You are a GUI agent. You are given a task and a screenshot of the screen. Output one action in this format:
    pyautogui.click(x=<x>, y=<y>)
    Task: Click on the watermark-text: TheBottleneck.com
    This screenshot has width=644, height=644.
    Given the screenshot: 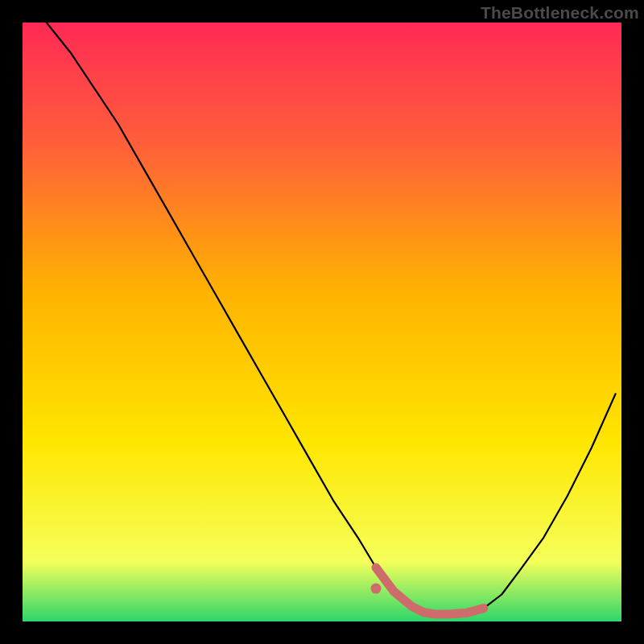 What is the action you would take?
    pyautogui.click(x=560, y=13)
    